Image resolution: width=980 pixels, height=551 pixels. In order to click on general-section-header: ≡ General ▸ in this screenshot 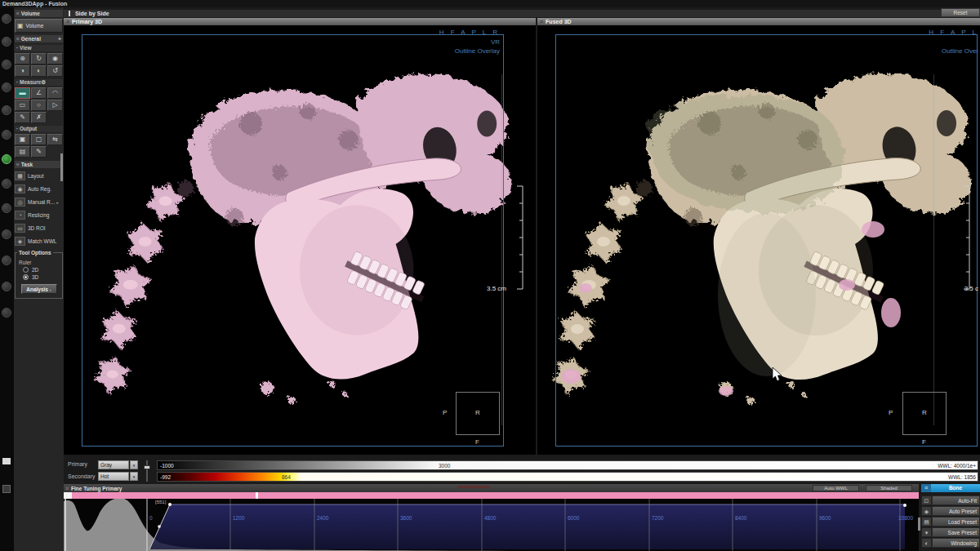, I will do `click(39, 39)`.